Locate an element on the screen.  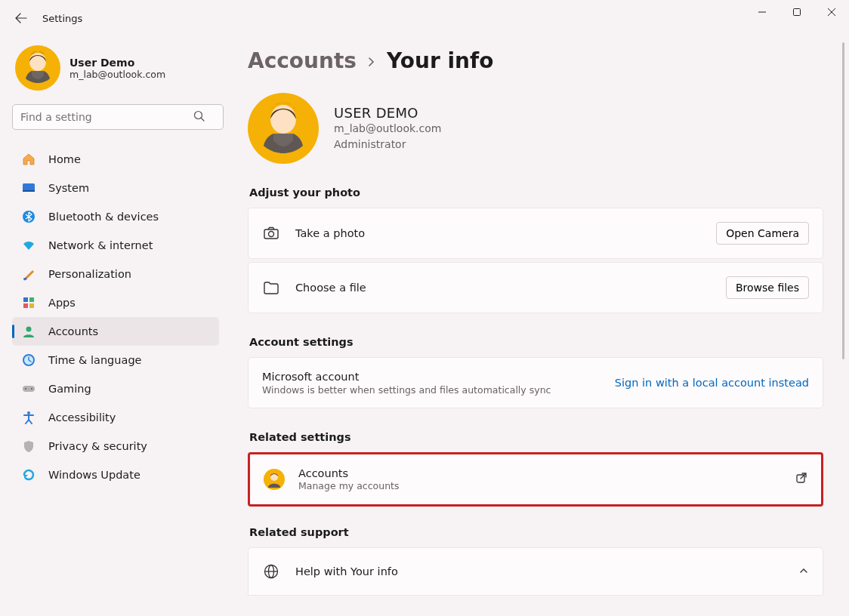
breadcrumb-parent: Accounts is located at coordinates (302, 60).